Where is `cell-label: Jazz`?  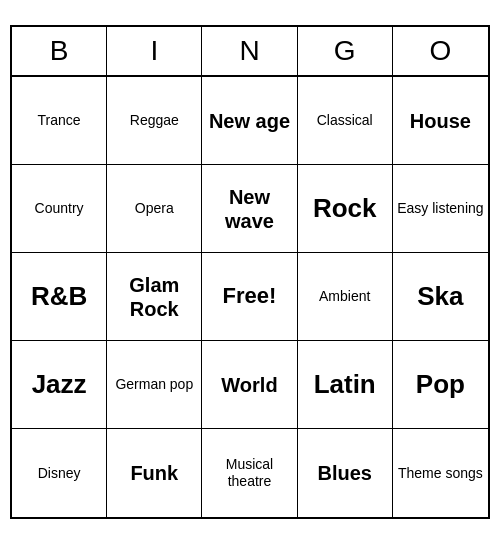
cell-label: Jazz is located at coordinates (60, 384).